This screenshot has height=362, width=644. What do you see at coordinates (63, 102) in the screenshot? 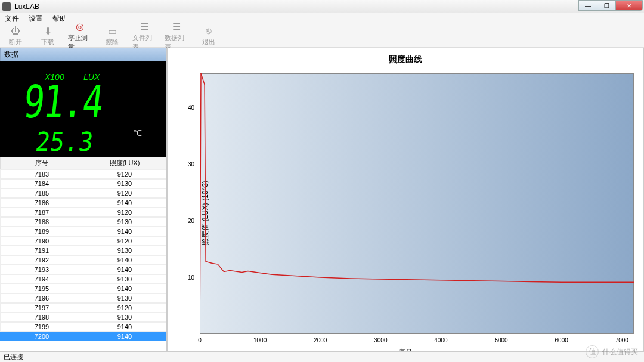
I see `lcd-main-value: 91.4` at bounding box center [63, 102].